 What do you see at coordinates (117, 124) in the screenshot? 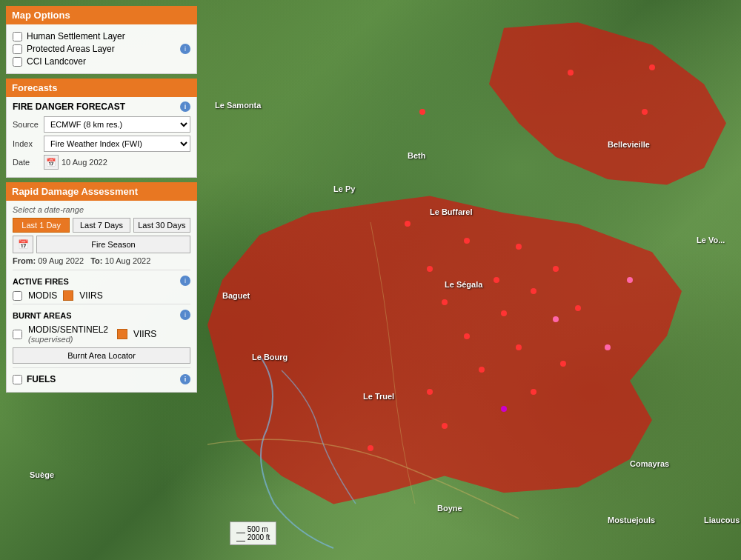
I see `source-select: ECMWF (8 km res.)` at bounding box center [117, 124].